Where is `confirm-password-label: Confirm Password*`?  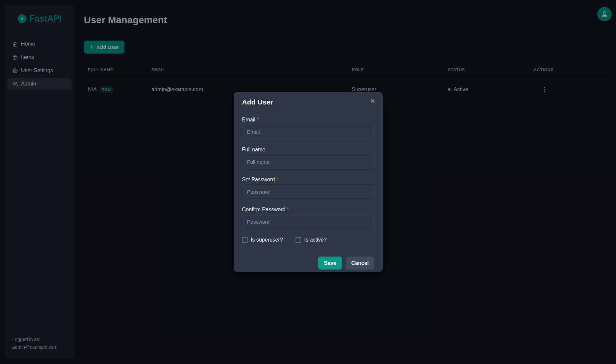 confirm-password-label: Confirm Password* is located at coordinates (308, 210).